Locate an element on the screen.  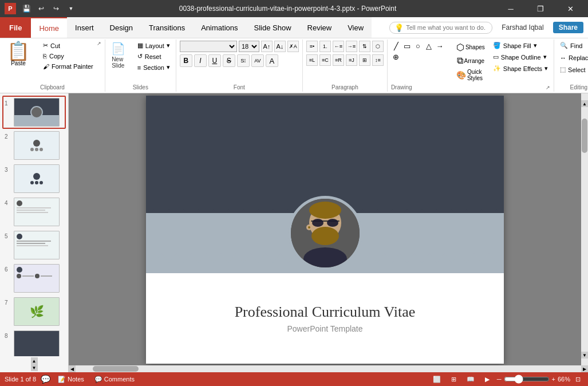
scroll-left-arrow: ◀ is located at coordinates (72, 369).